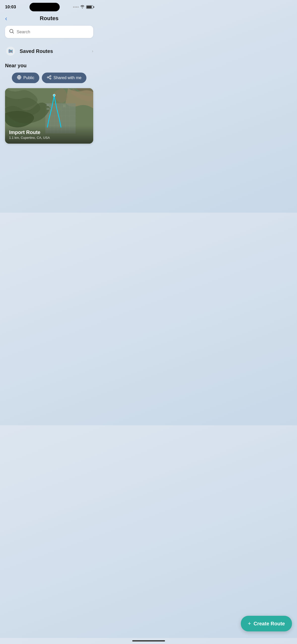 This screenshot has width=297, height=644. I want to click on share-icon, so click(49, 78).